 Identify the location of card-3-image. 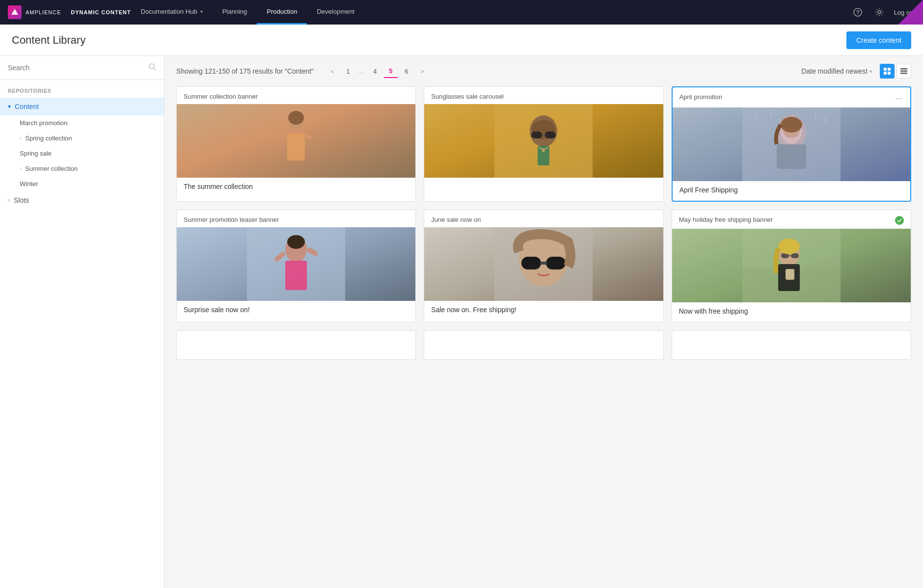
(791, 144).